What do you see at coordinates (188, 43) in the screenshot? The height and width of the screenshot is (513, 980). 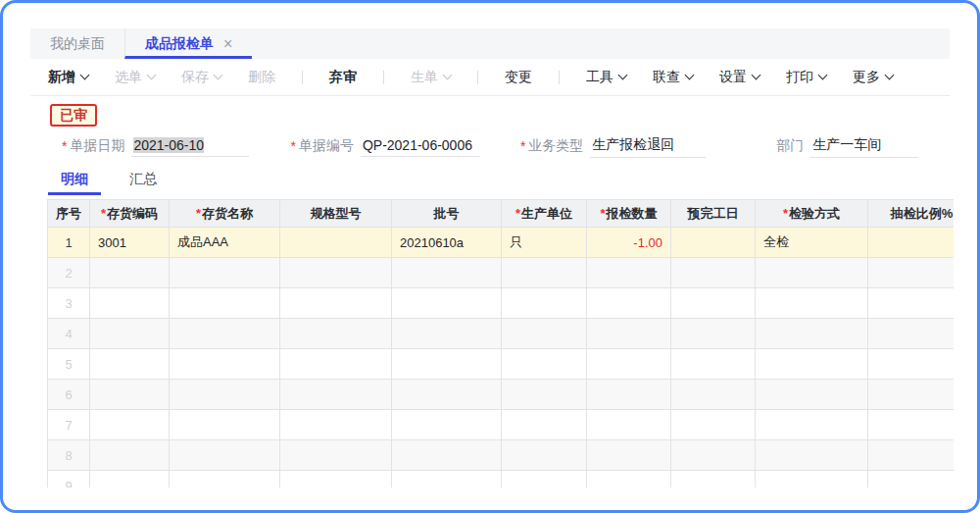 I see `tab-finished-product-inspection: 成品报检单×` at bounding box center [188, 43].